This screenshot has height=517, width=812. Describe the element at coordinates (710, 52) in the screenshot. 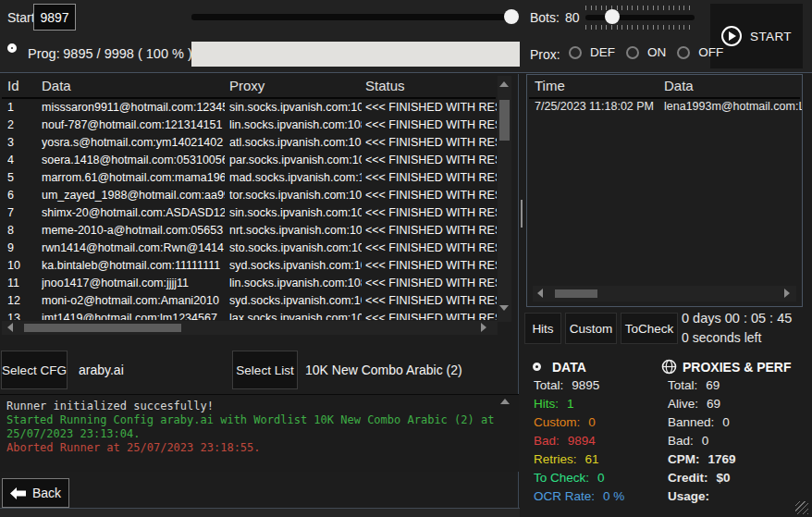

I see `prox-off-label: OFF` at that location.